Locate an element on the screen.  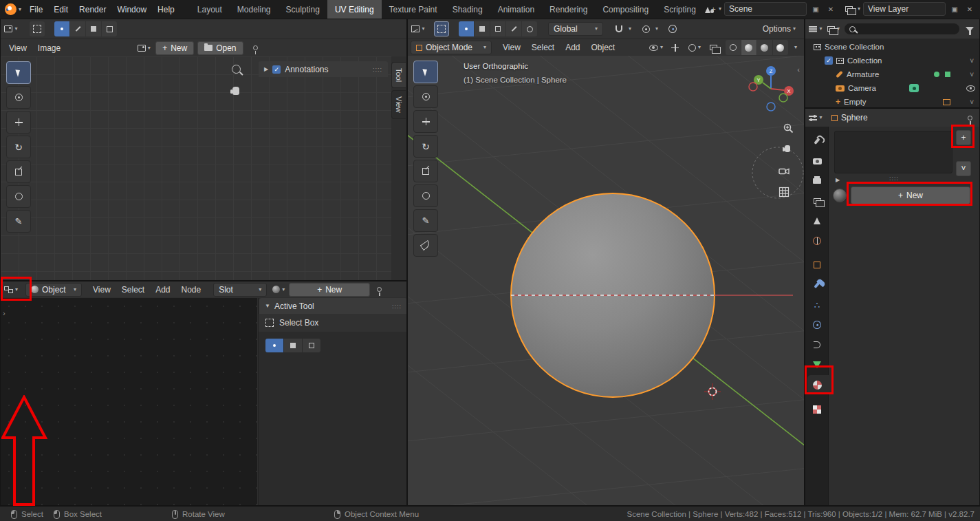
uv-menu-view: View is located at coordinates (18, 48).